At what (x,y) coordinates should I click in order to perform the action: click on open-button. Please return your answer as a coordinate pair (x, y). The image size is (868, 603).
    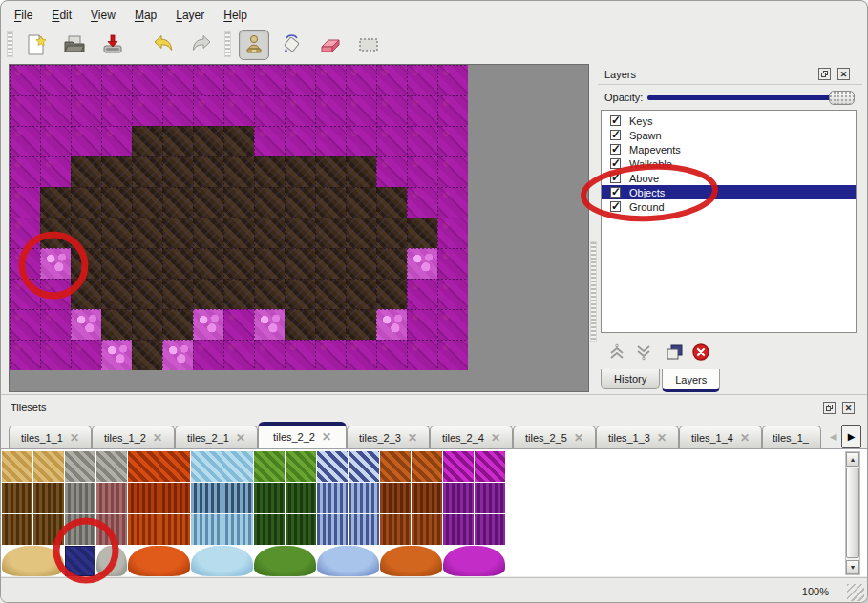
    Looking at the image, I should click on (74, 45).